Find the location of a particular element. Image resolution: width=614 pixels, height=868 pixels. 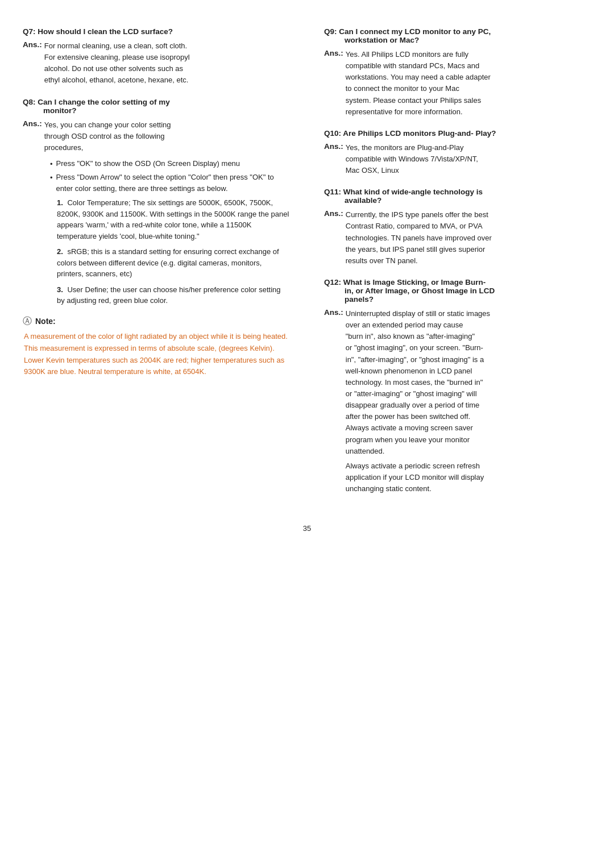

q12-l6: well-known phenomenon in LCD panel is located at coordinates (418, 371).